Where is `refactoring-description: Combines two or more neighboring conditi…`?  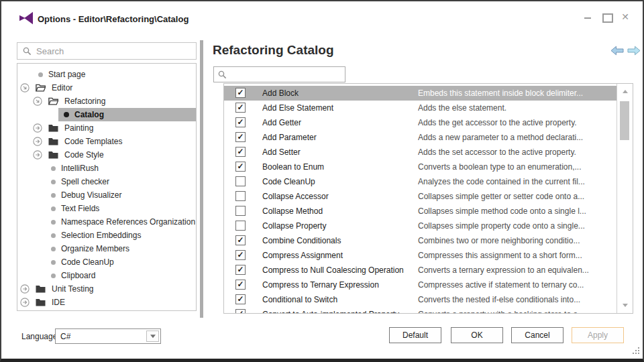 refactoring-description: Combines two or more neighboring conditi… is located at coordinates (516, 241).